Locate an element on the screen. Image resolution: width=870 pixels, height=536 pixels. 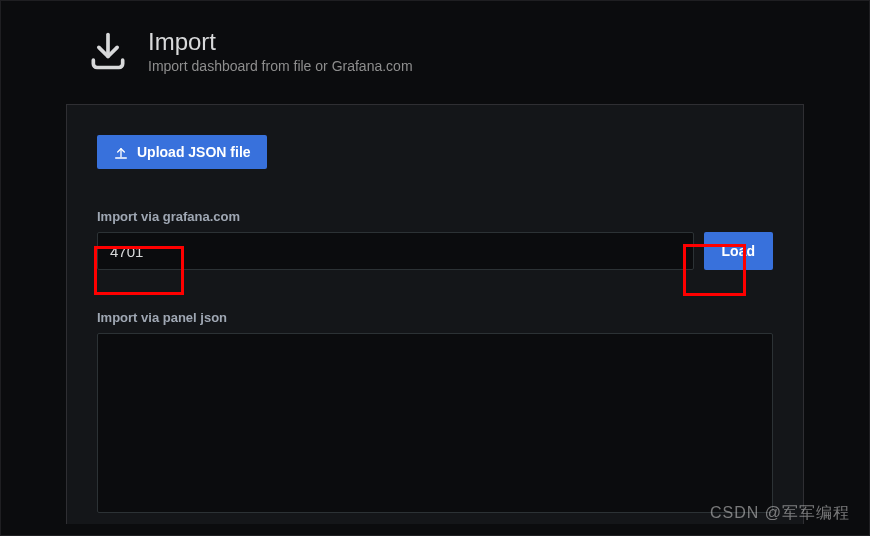
upload-json-button: Upload JSON file is located at coordinates (182, 152).